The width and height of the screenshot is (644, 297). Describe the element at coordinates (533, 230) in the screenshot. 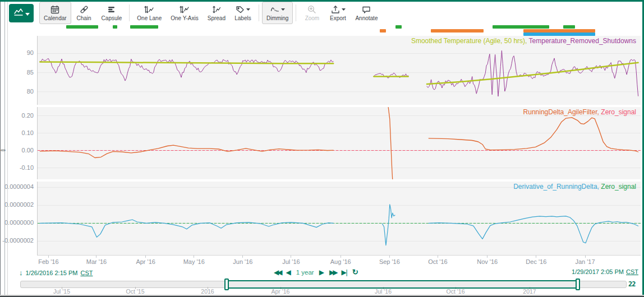

I see `series-Derivative-of-RunningDelta` at that location.